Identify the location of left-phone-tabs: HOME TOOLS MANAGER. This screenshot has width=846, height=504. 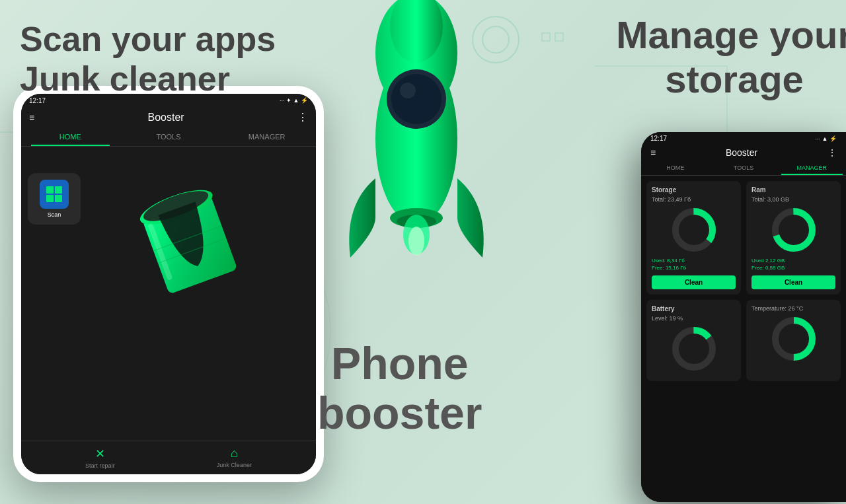
(169, 137).